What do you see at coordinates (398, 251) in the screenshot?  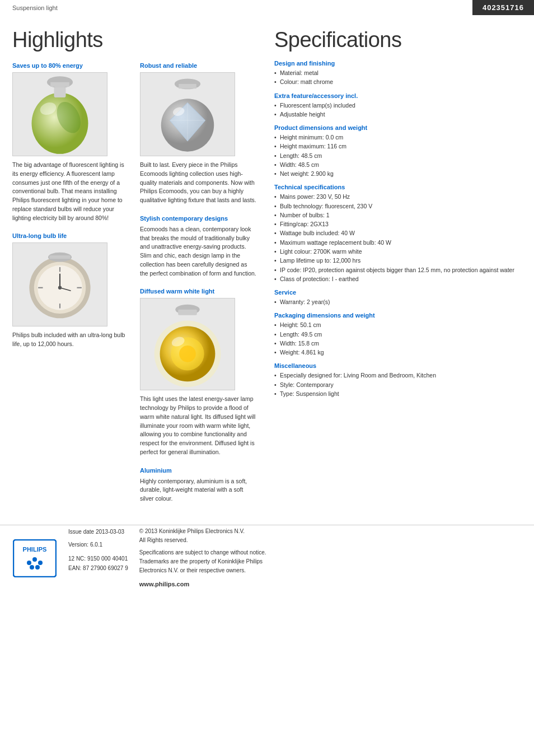 I see `spec-item: Light colour: 2700K warm white` at bounding box center [398, 251].